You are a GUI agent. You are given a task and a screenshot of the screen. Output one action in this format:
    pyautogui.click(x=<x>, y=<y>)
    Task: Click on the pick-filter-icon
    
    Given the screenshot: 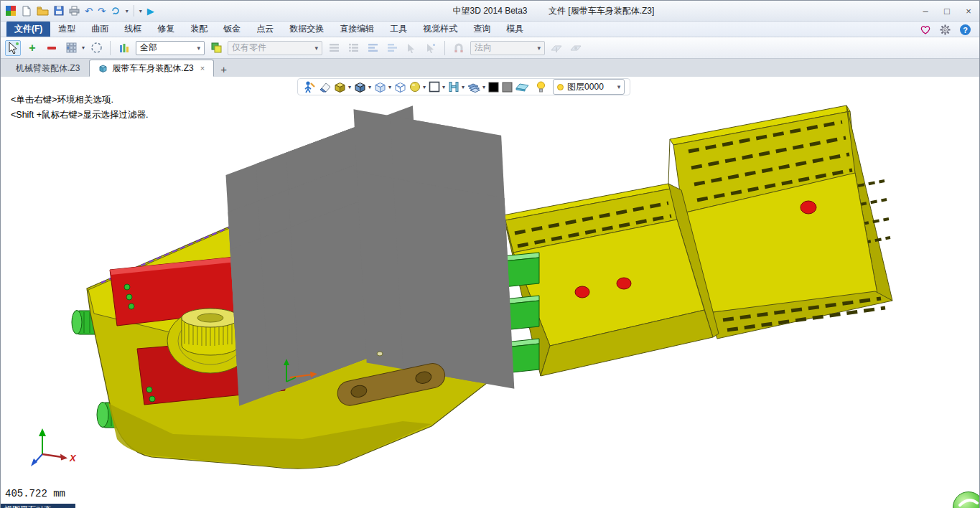 What is the action you would take?
    pyautogui.click(x=216, y=48)
    